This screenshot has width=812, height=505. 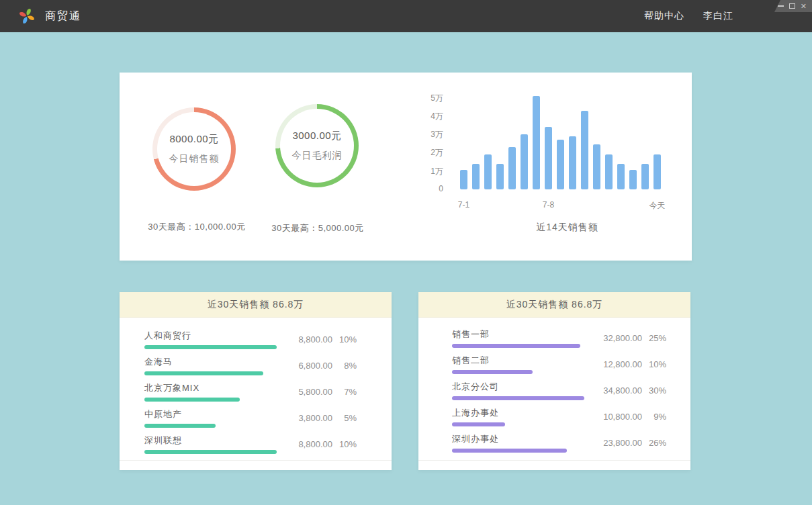 I want to click on donut-center: 8000.00元 今日销售额, so click(x=194, y=149).